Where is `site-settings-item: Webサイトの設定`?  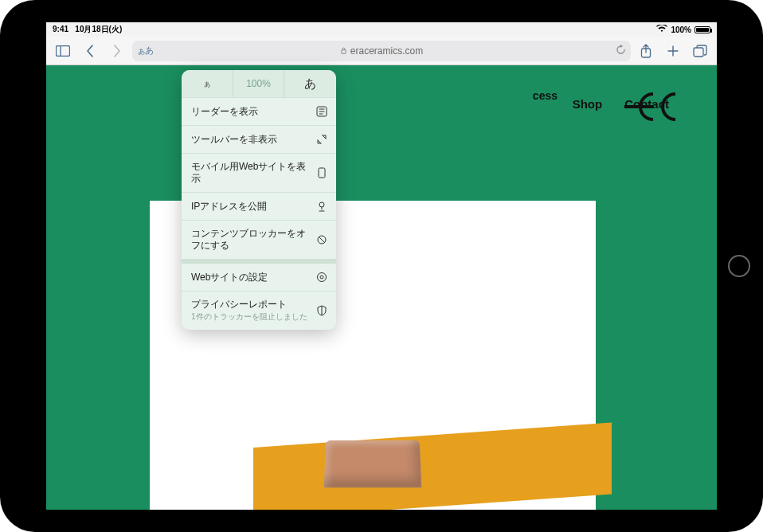 site-settings-item: Webサイトの設定 is located at coordinates (259, 275).